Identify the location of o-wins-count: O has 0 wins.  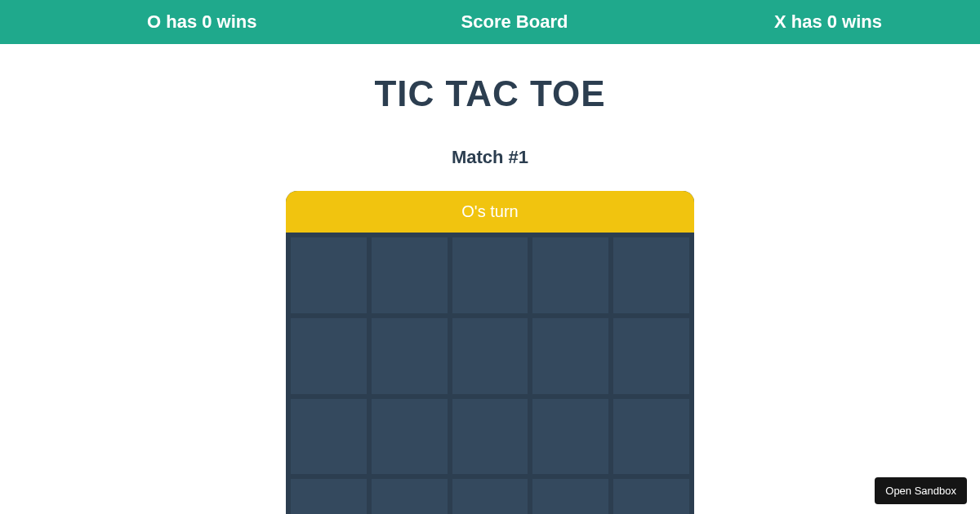
(212, 22).